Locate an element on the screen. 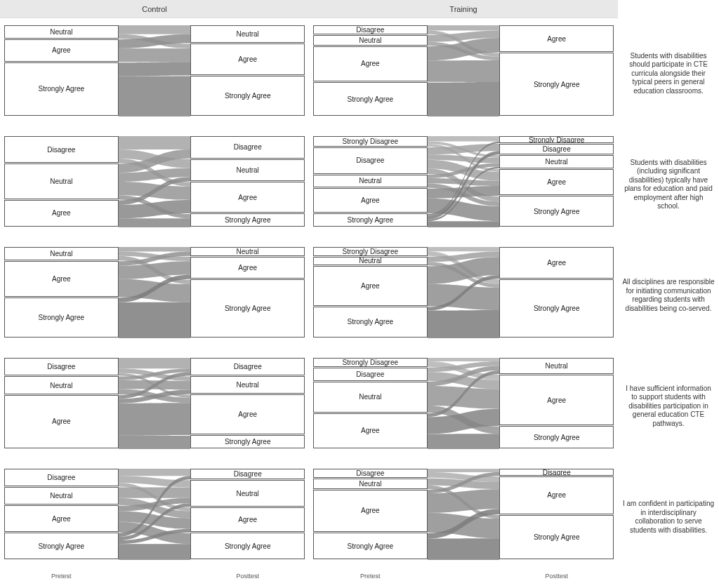 This screenshot has height=588, width=719. header-spacer is located at coordinates (668, 9).